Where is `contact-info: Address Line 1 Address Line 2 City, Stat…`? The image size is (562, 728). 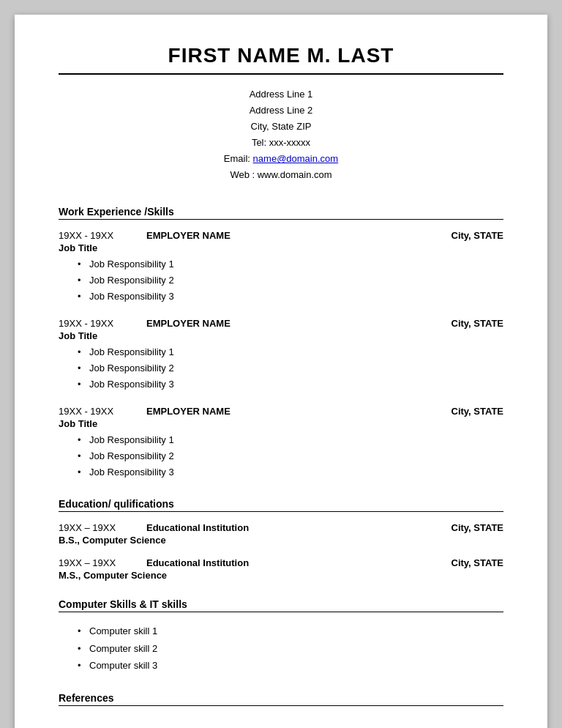
contact-info: Address Line 1 Address Line 2 City, Stat… is located at coordinates (281, 135).